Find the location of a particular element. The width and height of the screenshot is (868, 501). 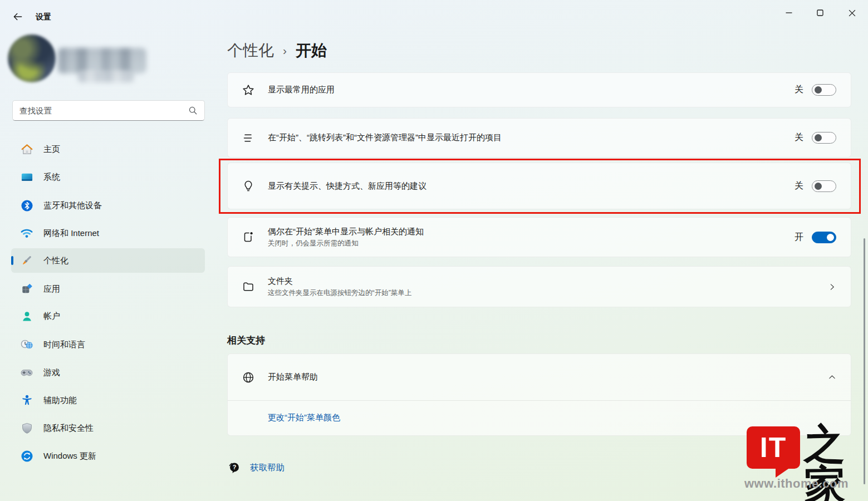

sidebar-item-label: 蓝牙和其他设备 is located at coordinates (72, 206).